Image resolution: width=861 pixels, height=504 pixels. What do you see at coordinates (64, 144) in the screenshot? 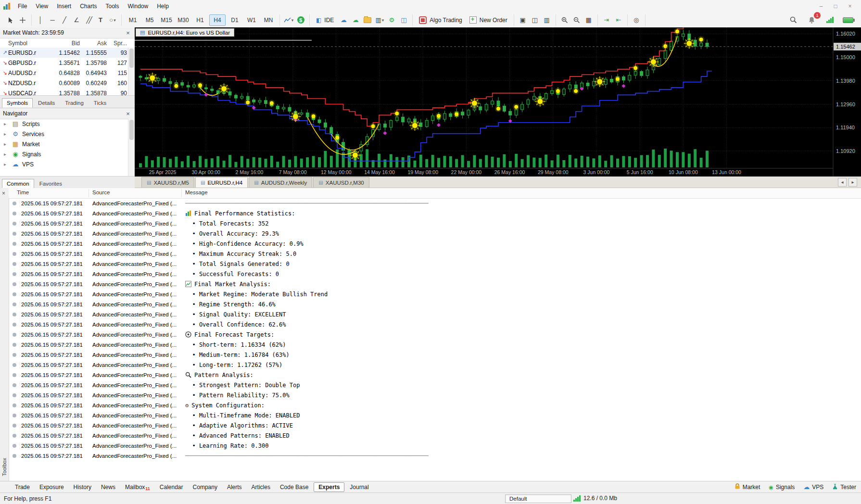
I see `navigator-item-market: ▸▦Market` at bounding box center [64, 144].